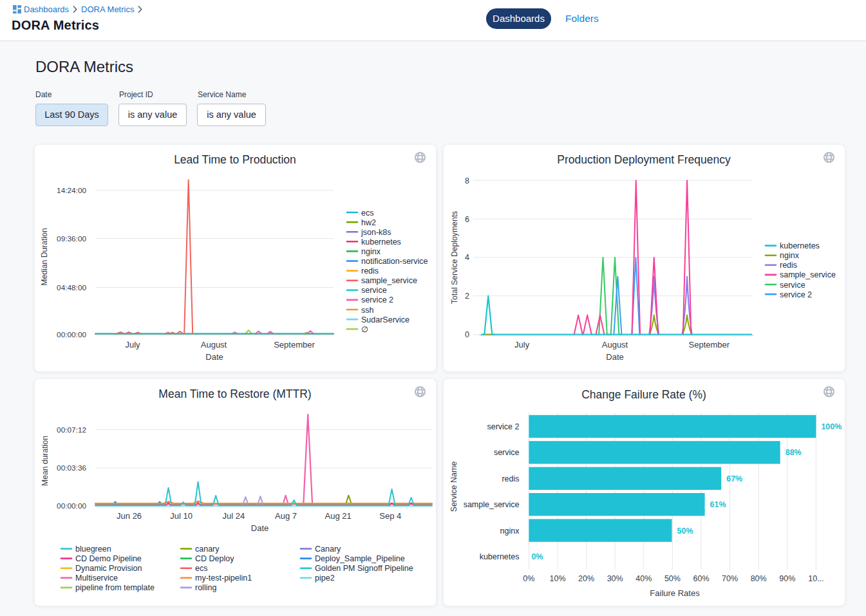 The height and width of the screenshot is (616, 866). Describe the element at coordinates (234, 394) in the screenshot. I see `svg-text: Mean Time to Restore (MTTR)` at that location.